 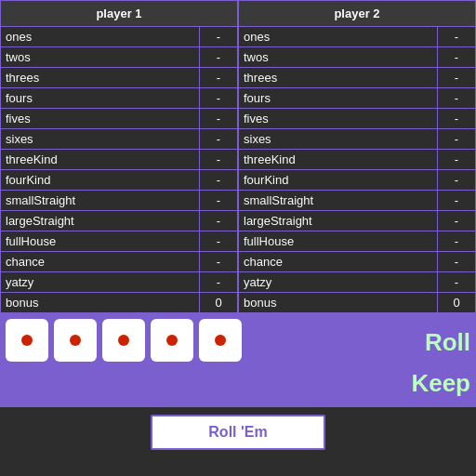 What do you see at coordinates (238, 432) in the screenshot?
I see `roll-em-container: Roll 'Em` at bounding box center [238, 432].